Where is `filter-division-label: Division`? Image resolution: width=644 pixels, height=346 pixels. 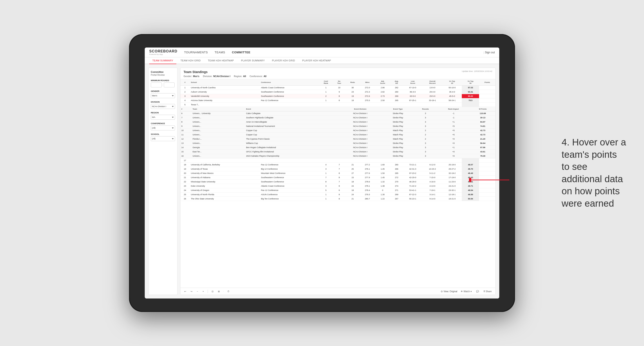
filter-division-label: Division is located at coordinates (163, 102).